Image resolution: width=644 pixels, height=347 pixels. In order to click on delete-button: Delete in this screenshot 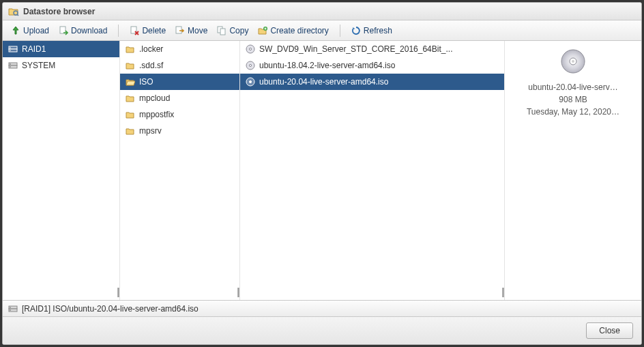, I will do `click(147, 31)`.